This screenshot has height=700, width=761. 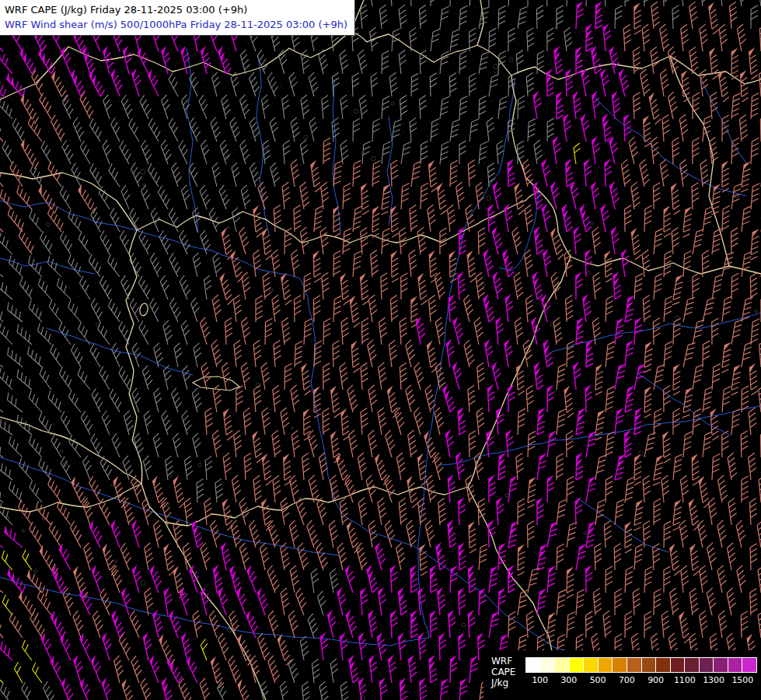 I want to click on legend-tick-label: 1500, so click(x=742, y=680).